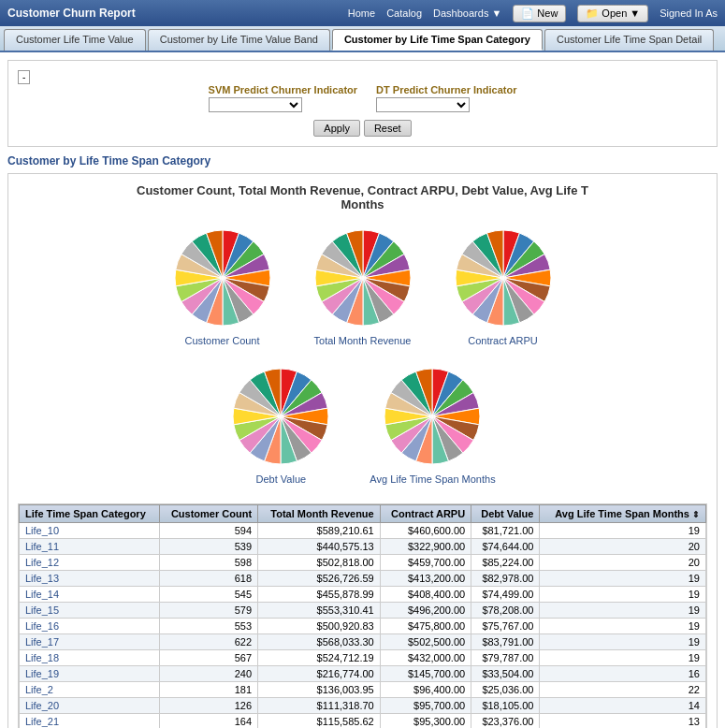 The image size is (725, 728). I want to click on cell-category: Life_17, so click(90, 642).